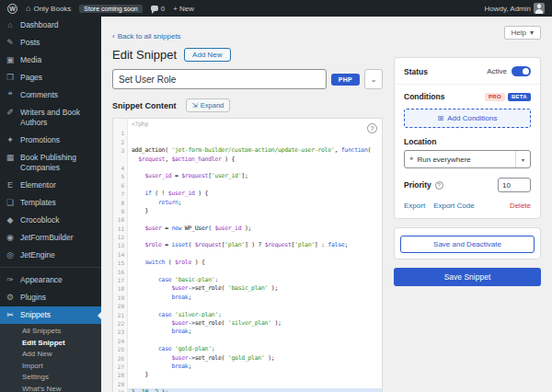 Image resolution: width=552 pixels, height=392 pixels. I want to click on submenu-item-all-snippets: All Snippets, so click(51, 331).